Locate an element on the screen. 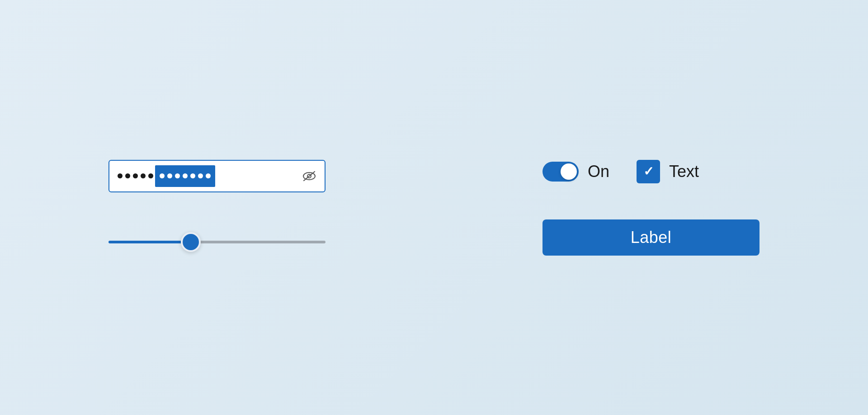 The height and width of the screenshot is (415, 868). checkbox: ✓ is located at coordinates (648, 172).